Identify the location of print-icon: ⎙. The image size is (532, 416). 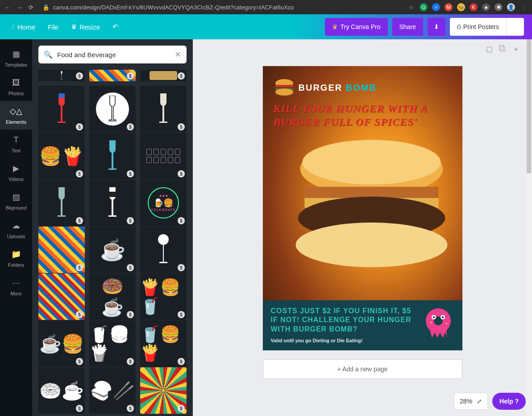
(459, 27).